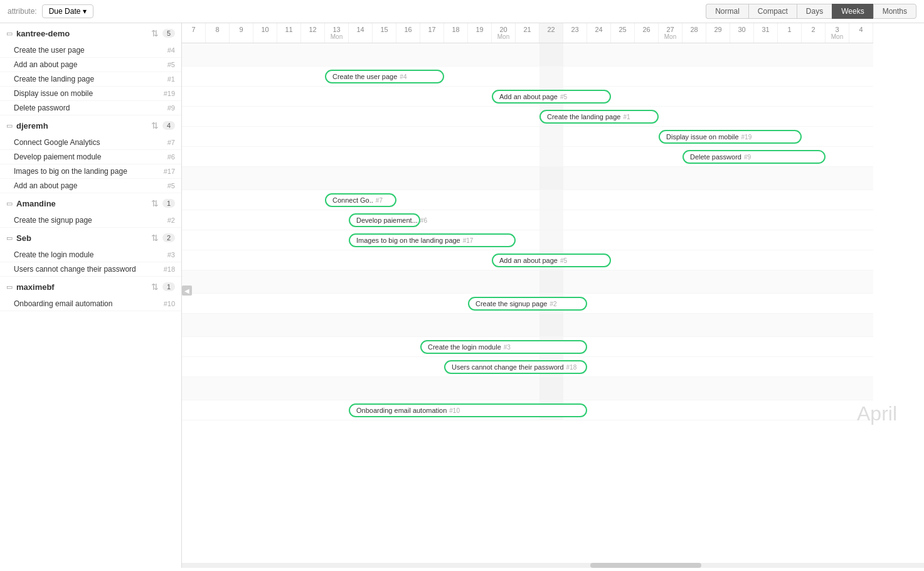 This screenshot has width=924, height=571. What do you see at coordinates (265, 29) in the screenshot?
I see `day-num: 10` at bounding box center [265, 29].